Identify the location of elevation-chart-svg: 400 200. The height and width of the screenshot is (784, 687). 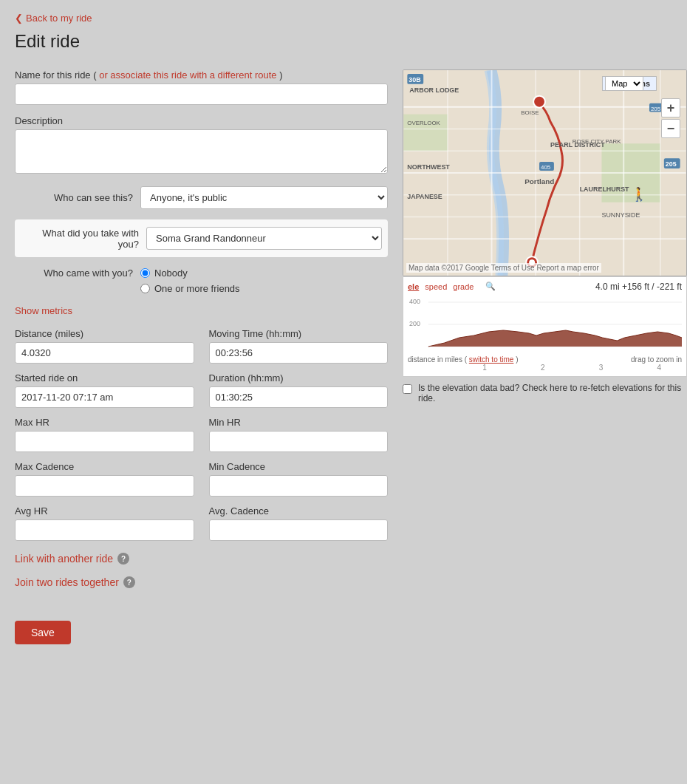
(545, 324).